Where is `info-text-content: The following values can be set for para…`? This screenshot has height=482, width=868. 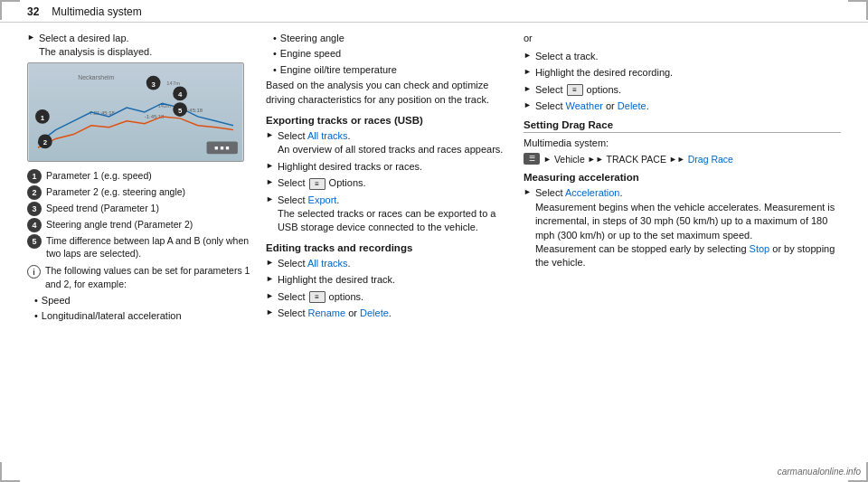 info-text-content: The following values can be set for para… is located at coordinates (148, 277).